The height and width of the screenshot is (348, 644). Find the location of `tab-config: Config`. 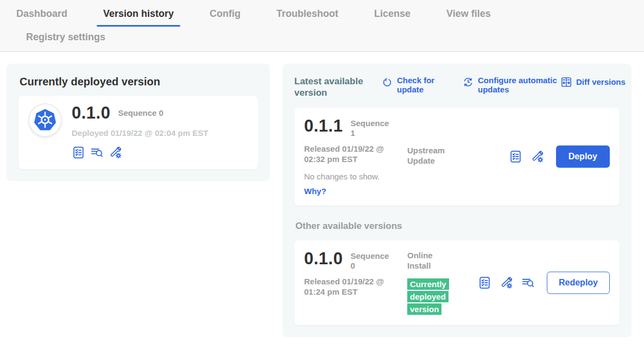

tab-config: Config is located at coordinates (225, 17).